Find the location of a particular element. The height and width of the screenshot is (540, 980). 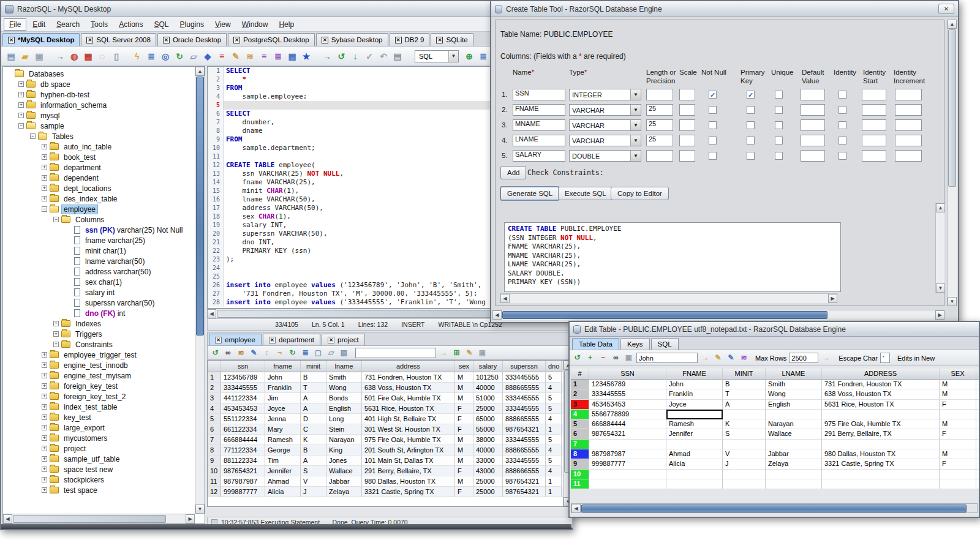

tree-item-engine_test_innodb: +engine_test_innodb is located at coordinates (99, 365).